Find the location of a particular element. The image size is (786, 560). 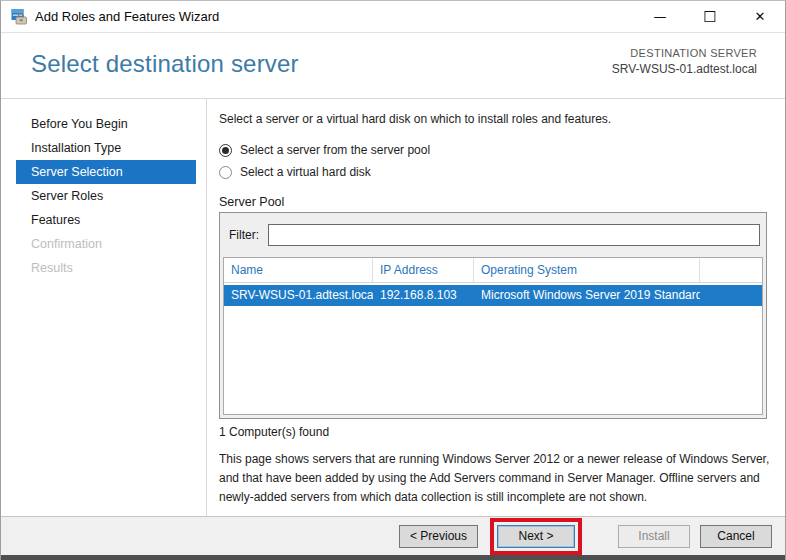

title-bar: Add Roles and Features Wizard — ☐ ✕ is located at coordinates (393, 17).